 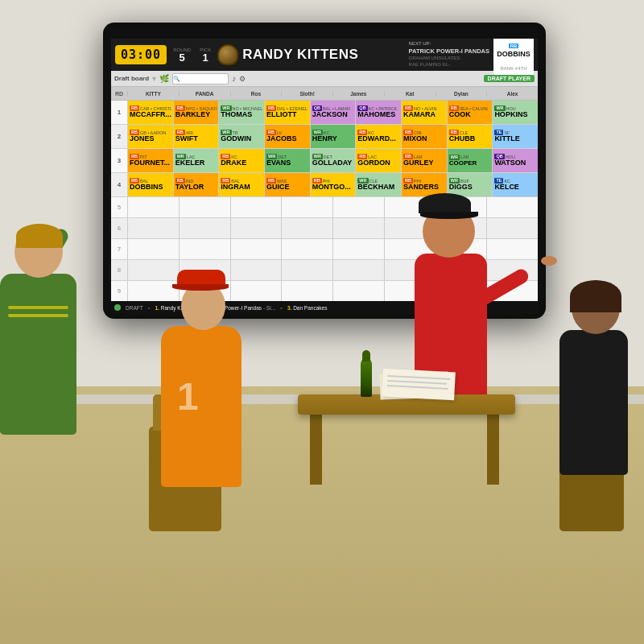 What do you see at coordinates (324, 185) in the screenshot?
I see `table-row: 4 RBBAL DOBBINS RBIND TAYLOR RBBAL INGRA…` at bounding box center [324, 185].